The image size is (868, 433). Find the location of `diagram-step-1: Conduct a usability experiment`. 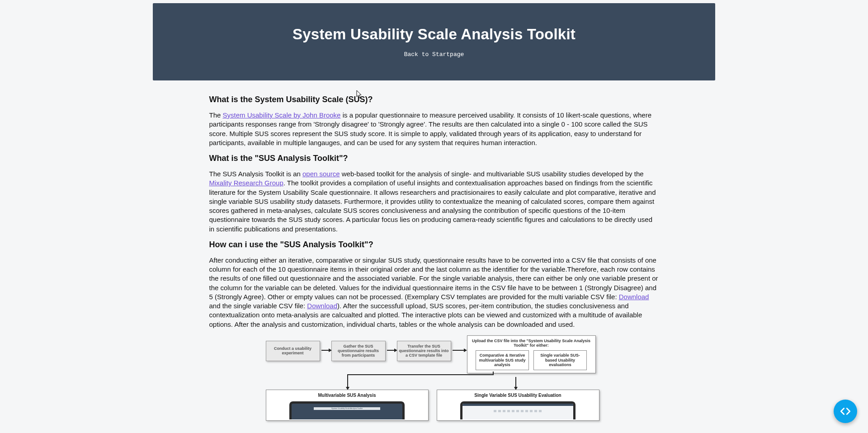

diagram-step-1: Conduct a usability experiment is located at coordinates (293, 351).